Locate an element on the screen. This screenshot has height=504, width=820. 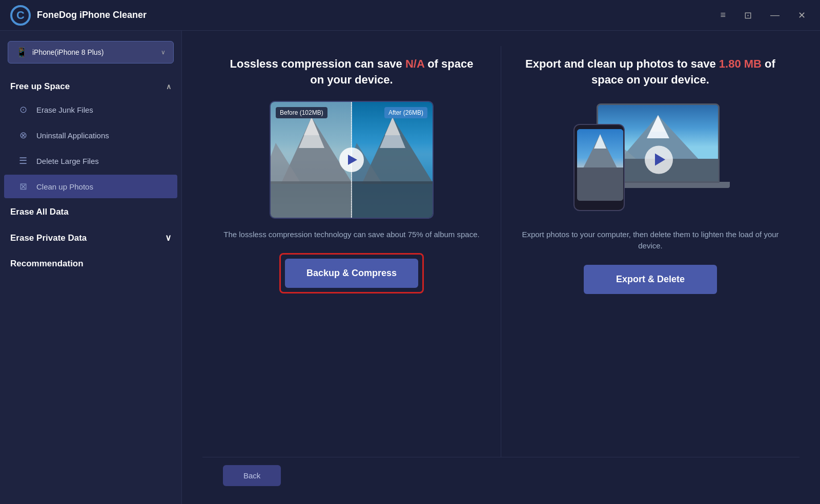
device-arrow-icon: ∨ is located at coordinates (163, 52).